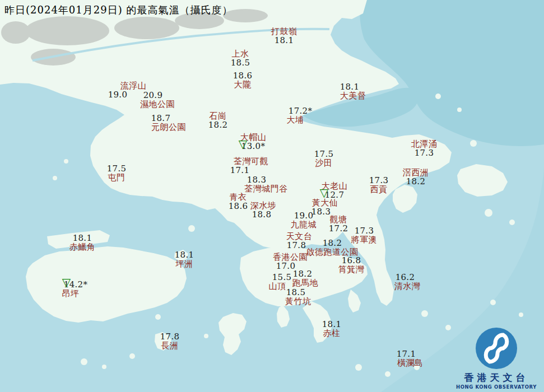 The height and width of the screenshot is (392, 544). What do you see at coordinates (290, 257) in the screenshot?
I see `station-name: 香港公園` at bounding box center [290, 257].